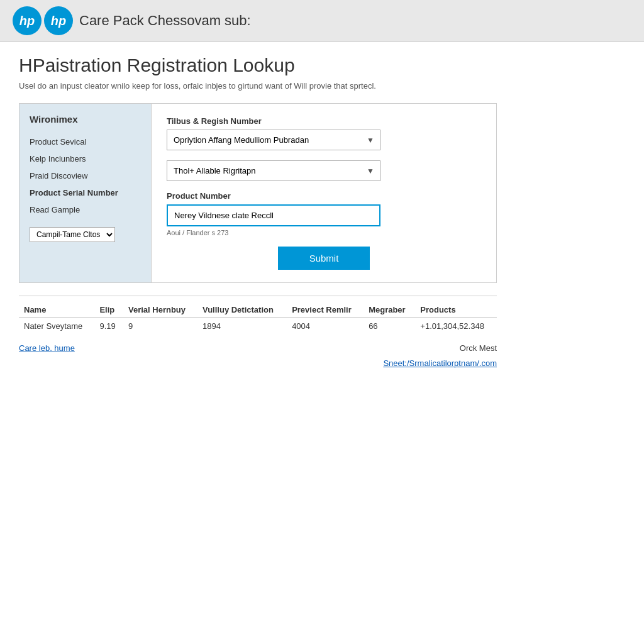  I want to click on sidebar-item-product-serial-number: Product Serial Number, so click(86, 192).